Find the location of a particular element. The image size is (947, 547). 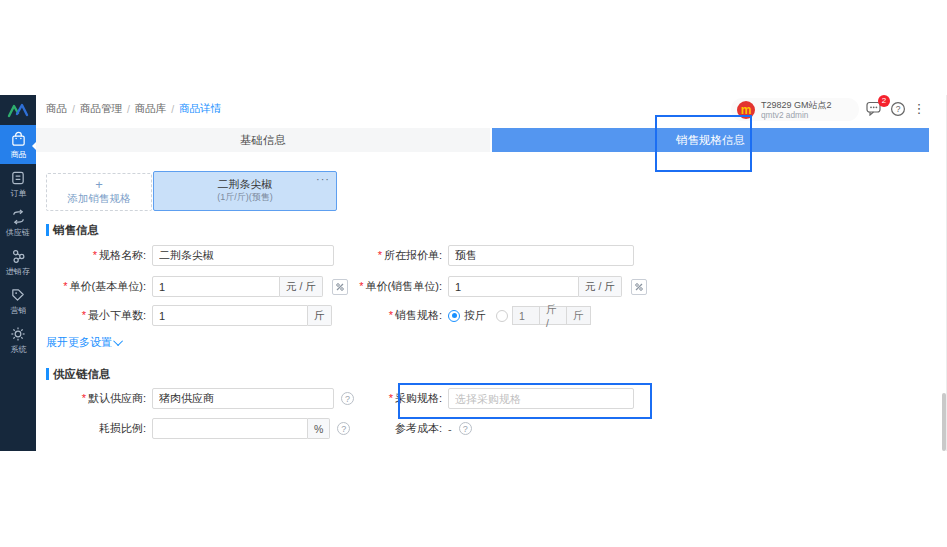

radio-by-jin-label: 按斤 is located at coordinates (475, 316).